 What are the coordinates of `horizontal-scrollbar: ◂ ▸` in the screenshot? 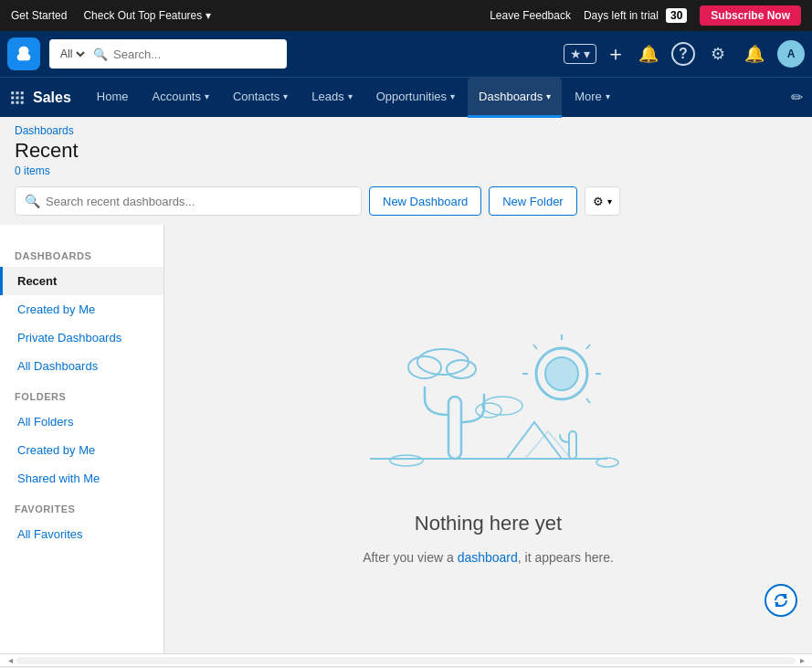 It's located at (406, 660).